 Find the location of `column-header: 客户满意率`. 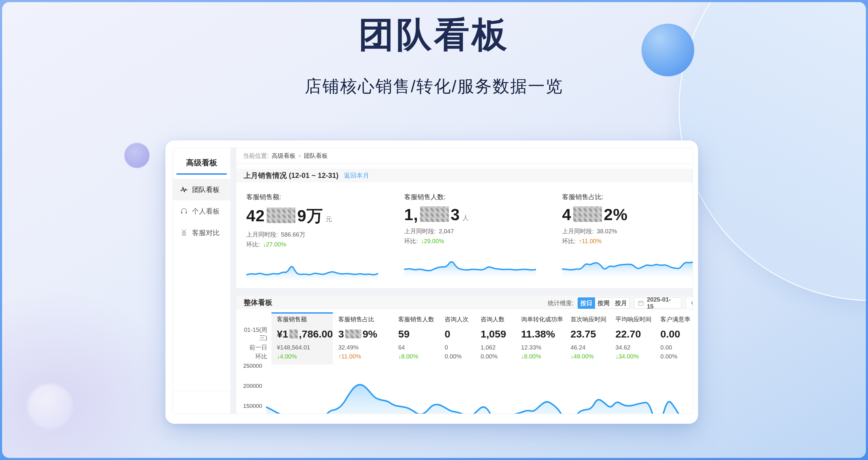

column-header: 客户满意率 is located at coordinates (677, 319).